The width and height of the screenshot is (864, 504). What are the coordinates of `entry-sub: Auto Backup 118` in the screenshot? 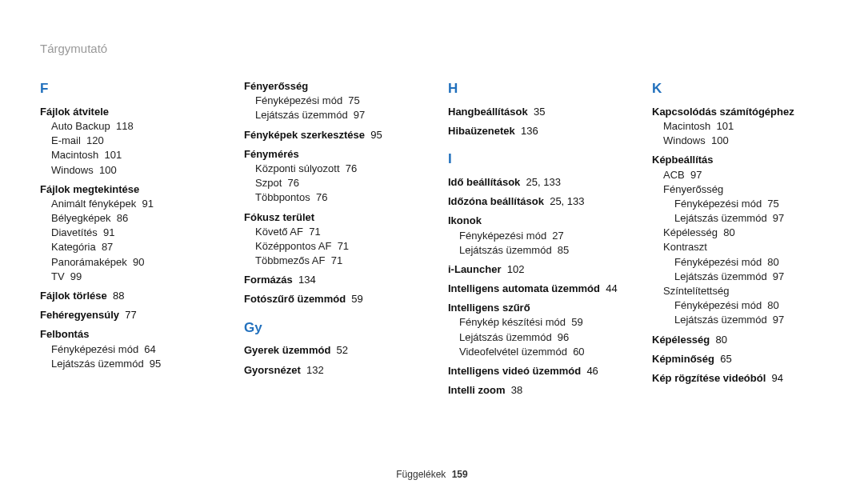 It's located at (126, 126).